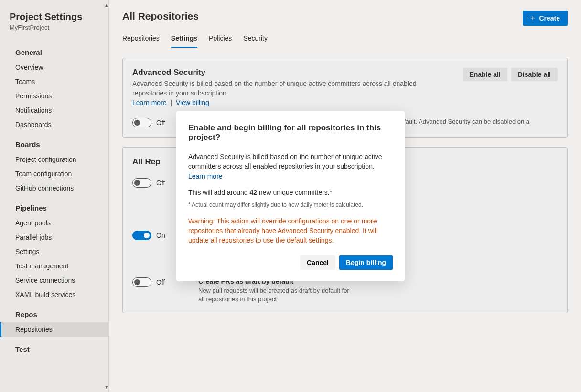  I want to click on dialog-title: Enable and begin billing for all reposit…, so click(290, 133).